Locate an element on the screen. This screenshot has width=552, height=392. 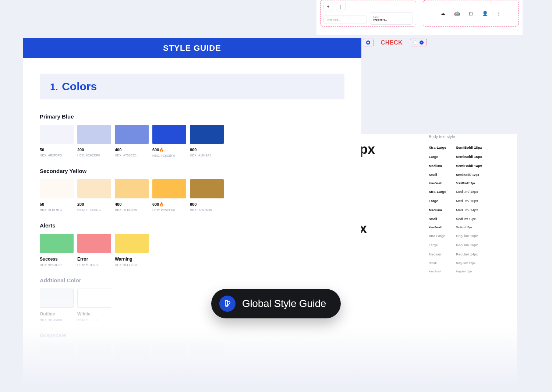
swatch-info: 600🔥HEX: #C6CEF0 is located at coordinates (169, 152).